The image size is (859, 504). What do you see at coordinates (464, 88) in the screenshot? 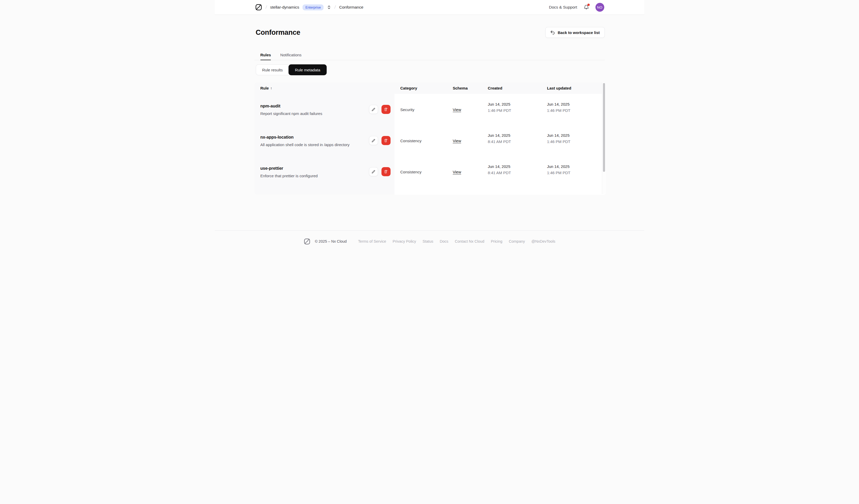
I see `column-header-schema: Schema` at bounding box center [464, 88].